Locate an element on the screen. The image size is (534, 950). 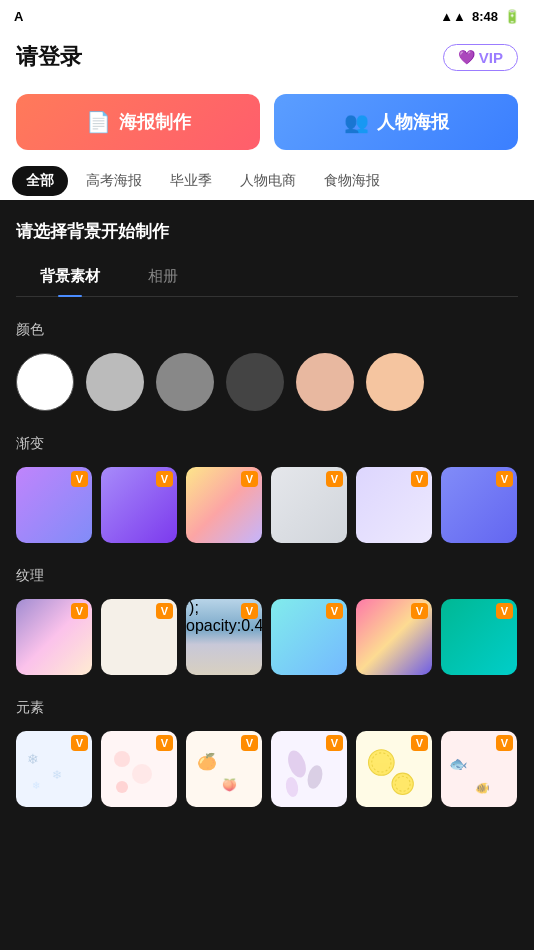
gradient-item-6: V is located at coordinates (479, 505).